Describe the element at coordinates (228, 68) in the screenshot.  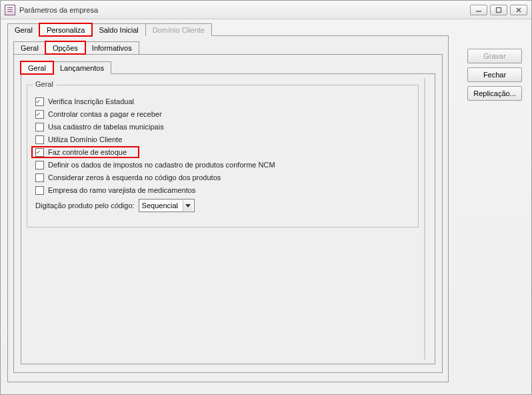
I see `tabstrip-level3: Geral Lançamentos` at that location.